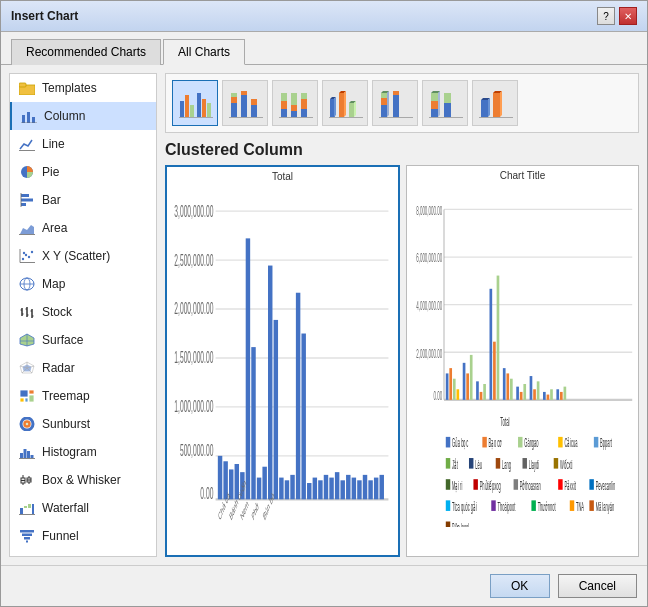  Describe the element at coordinates (83, 88) in the screenshot. I see `sidebar-item-templates: Templates` at that location.